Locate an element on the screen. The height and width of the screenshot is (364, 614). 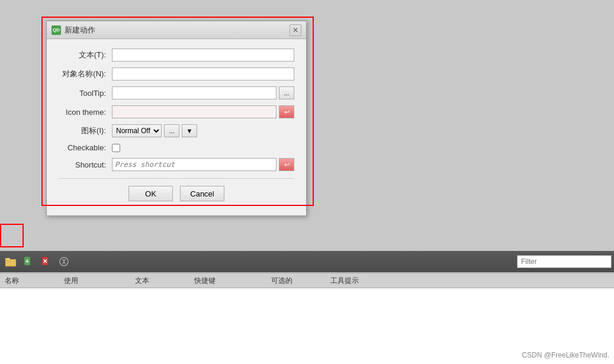
toolbar-settings-button is located at coordinates (64, 262).